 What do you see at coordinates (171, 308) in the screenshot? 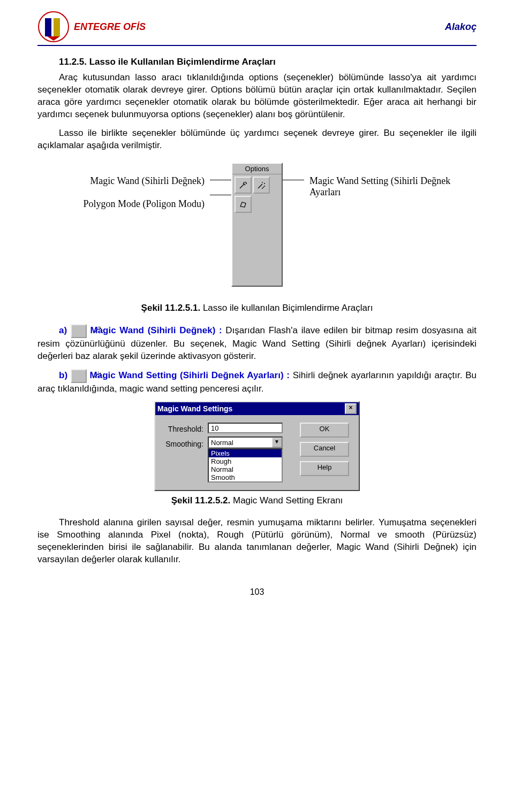
I see `figure-1-number: Şekil 11.2.5.1.` at bounding box center [171, 308].